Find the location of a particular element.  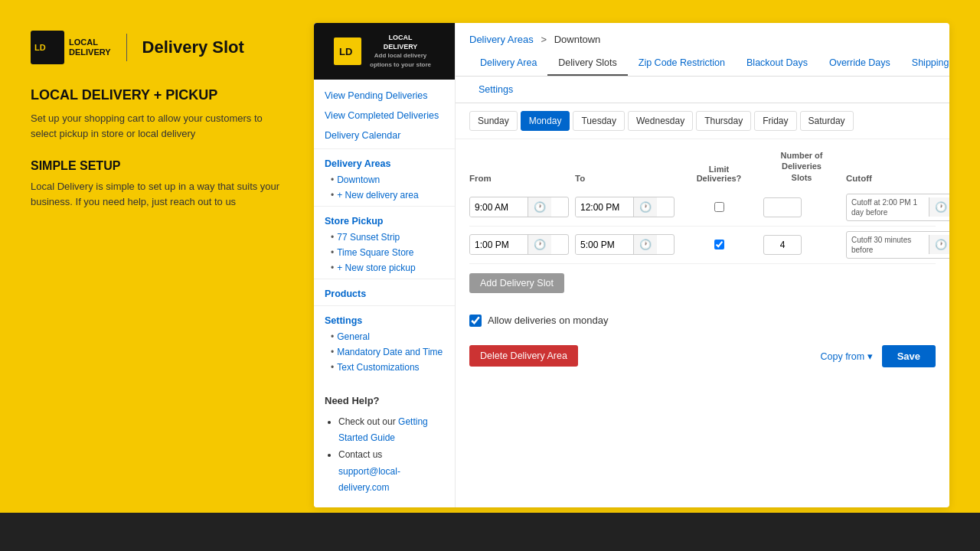

main-description: Set up your shopping cart to allow your … is located at coordinates (161, 126).